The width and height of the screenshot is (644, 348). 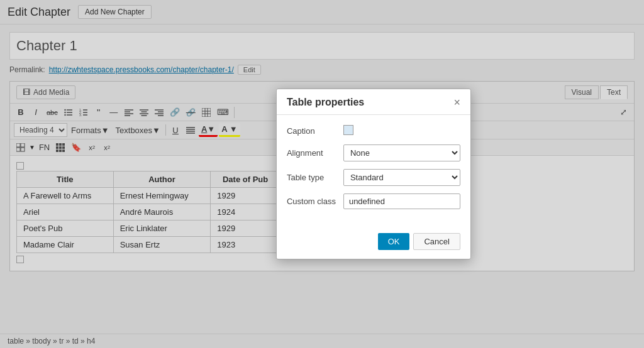 I want to click on caption-checkbox, so click(x=348, y=130).